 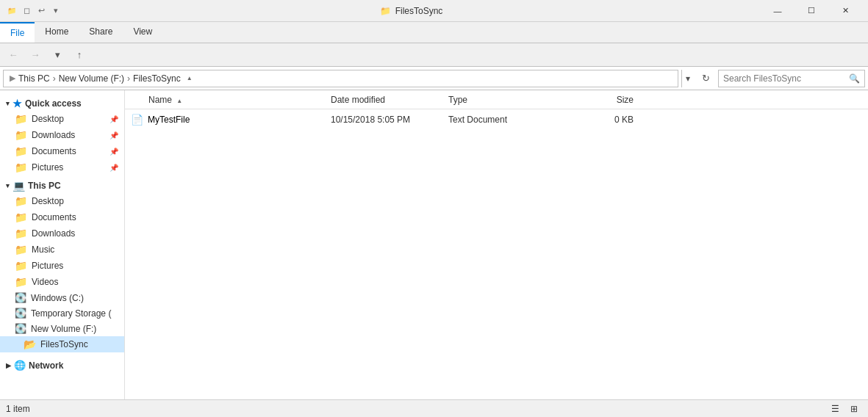 What do you see at coordinates (706, 79) in the screenshot?
I see `refresh-button: ↻` at bounding box center [706, 79].